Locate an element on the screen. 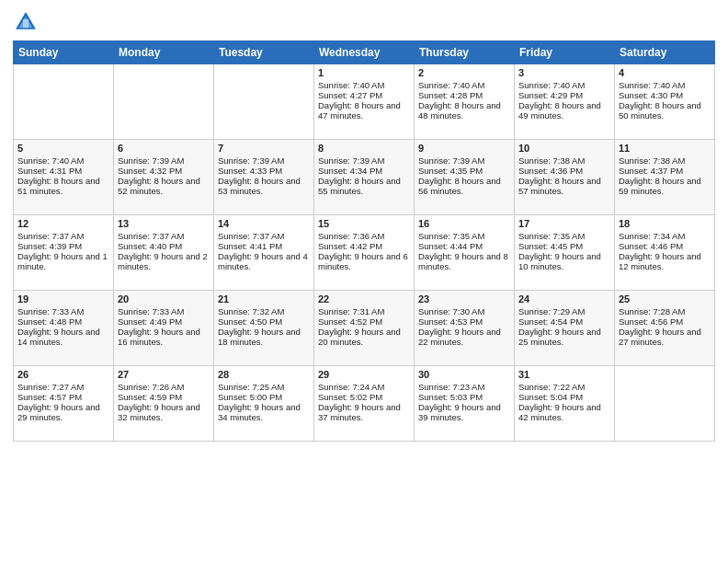 The width and height of the screenshot is (728, 563). day-number: 10 is located at coordinates (564, 148).